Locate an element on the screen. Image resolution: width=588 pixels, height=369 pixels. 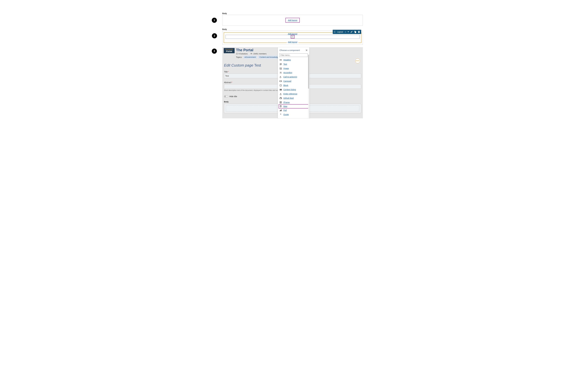
body-label-1: Body is located at coordinates (225, 13).